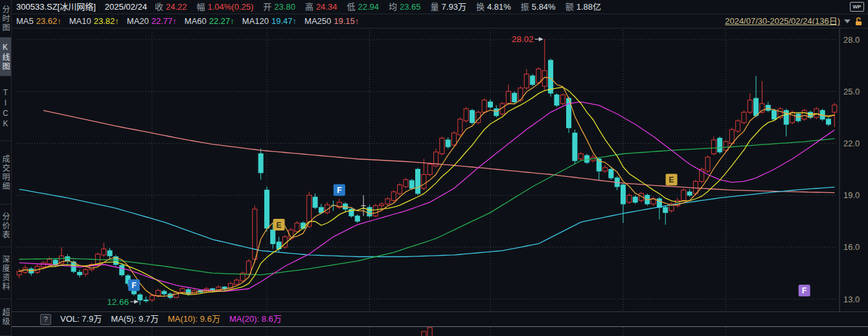  Describe the element at coordinates (231, 6) in the screenshot. I see `quote-value-1: 1.04%(0.25)` at that location.